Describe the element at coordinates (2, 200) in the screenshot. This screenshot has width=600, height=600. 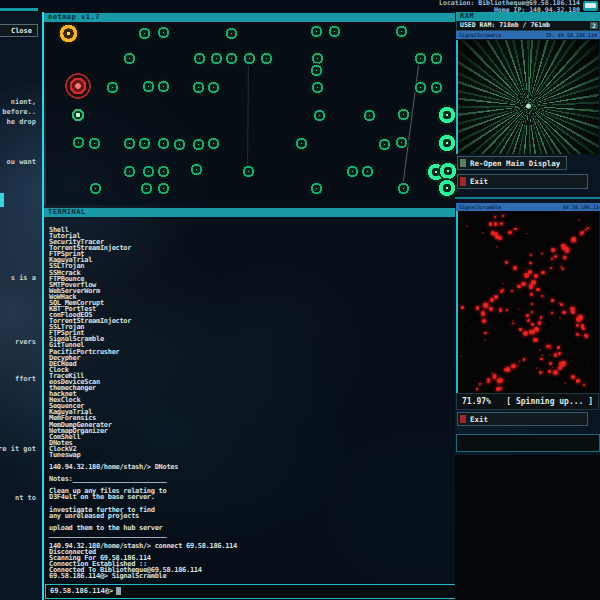
I see `side-tab` at that location.